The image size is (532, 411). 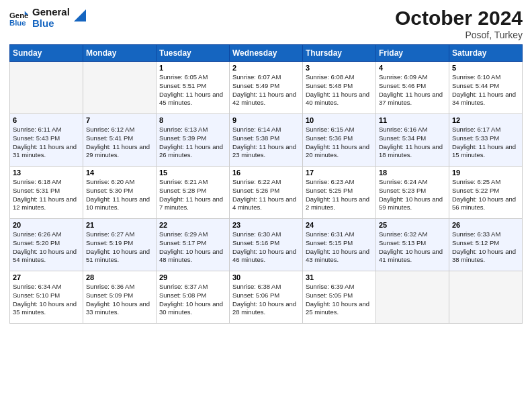 I want to click on calendar-cell: 31Sunrise: 6:39 AMSunset: 5:05 PMDayligh…, so click(x=340, y=298).